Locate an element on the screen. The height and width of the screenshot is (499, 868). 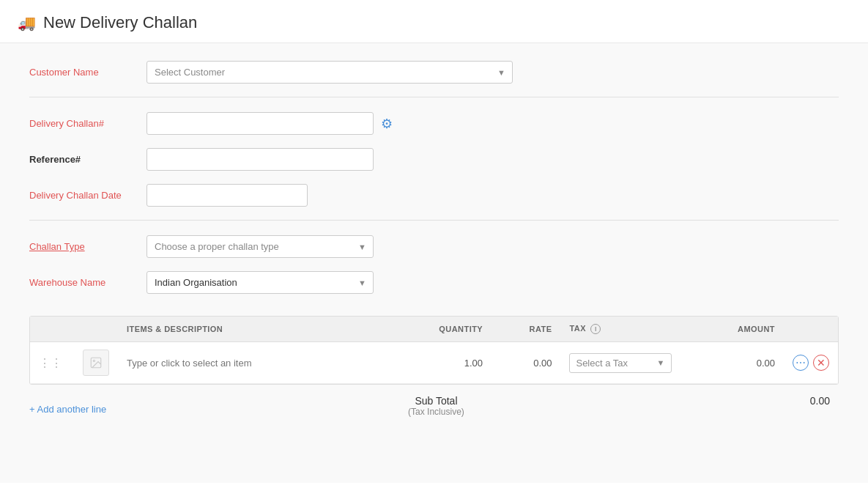
drag-handle-icon: ⋮⋮ is located at coordinates (51, 363).